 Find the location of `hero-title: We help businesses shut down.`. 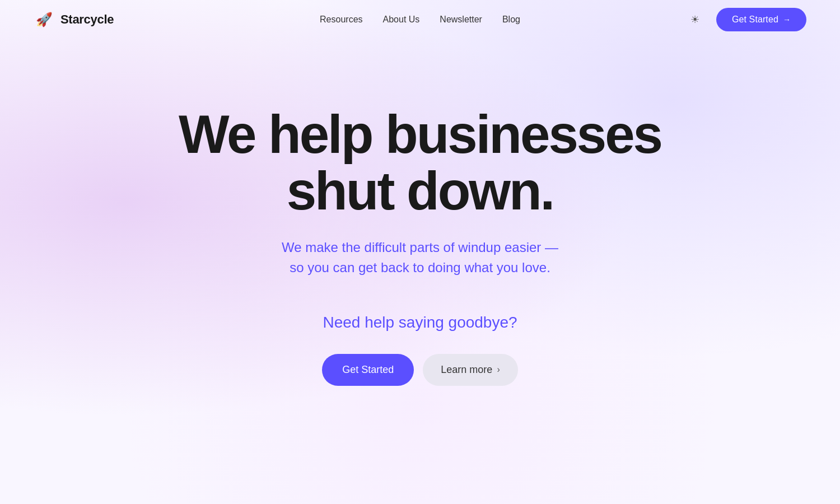

hero-title: We help businesses shut down. is located at coordinates (420, 163).